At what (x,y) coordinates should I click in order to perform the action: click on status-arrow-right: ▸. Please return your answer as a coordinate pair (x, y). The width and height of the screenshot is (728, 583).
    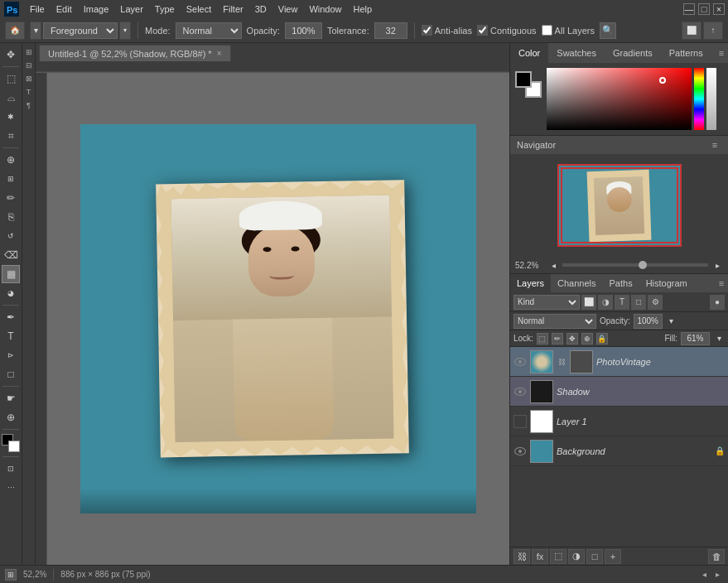
    Looking at the image, I should click on (717, 575).